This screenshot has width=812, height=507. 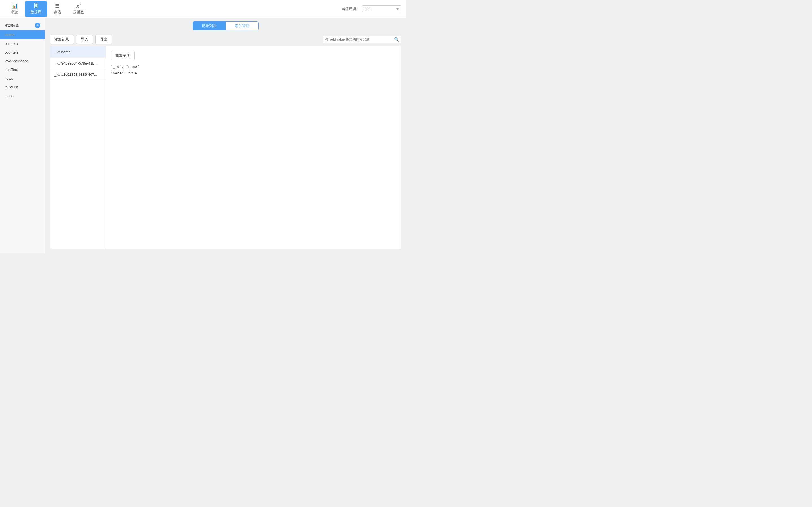 I want to click on record-item-1: _id: 94beeb34-579e-41b..., so click(x=78, y=63).